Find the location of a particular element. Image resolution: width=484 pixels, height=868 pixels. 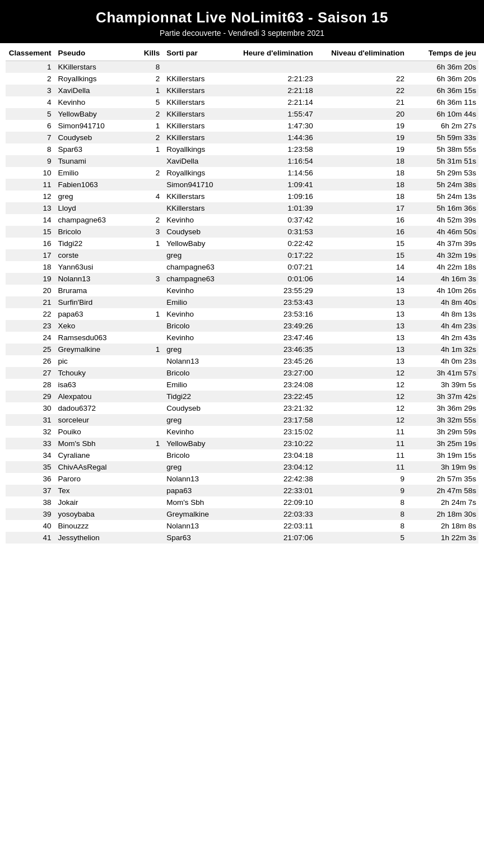

cell-sorti: greg is located at coordinates (202, 256).